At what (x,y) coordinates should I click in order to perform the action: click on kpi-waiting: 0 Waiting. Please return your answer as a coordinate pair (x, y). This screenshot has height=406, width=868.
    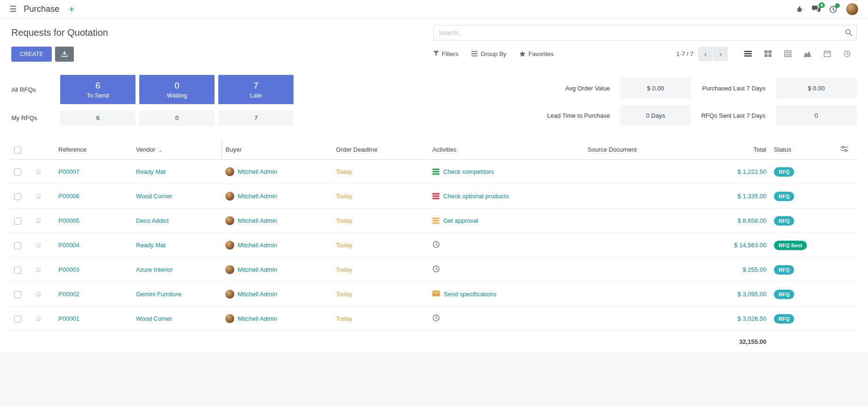
    Looking at the image, I should click on (177, 89).